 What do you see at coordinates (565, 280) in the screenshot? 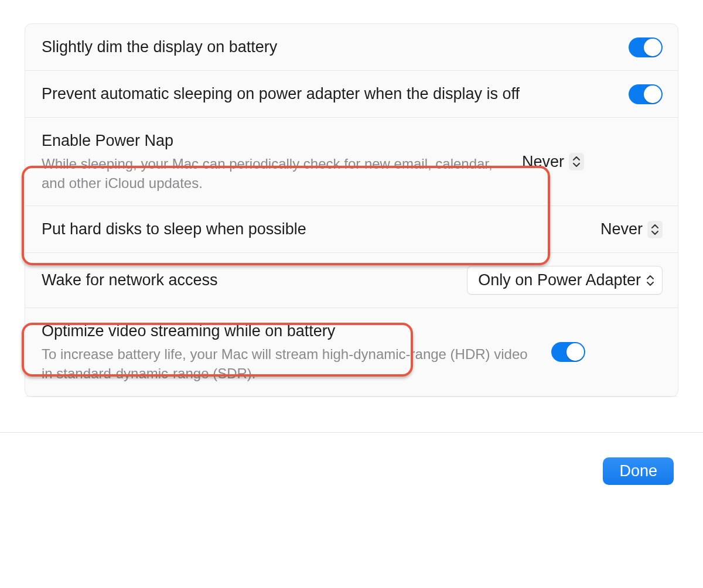
I see `wake-network-select: Only on Power Adapter` at bounding box center [565, 280].